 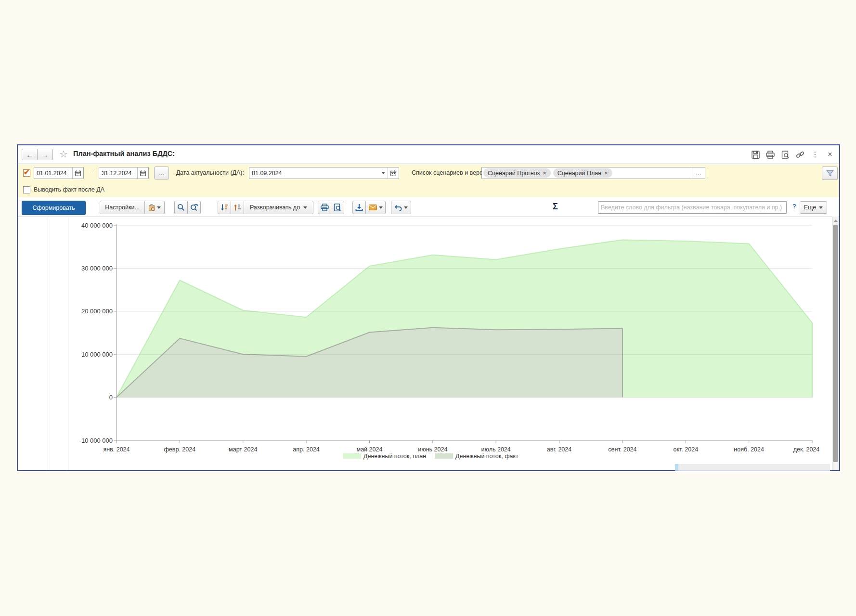 What do you see at coordinates (337, 207) in the screenshot?
I see `print-preview-button` at bounding box center [337, 207].